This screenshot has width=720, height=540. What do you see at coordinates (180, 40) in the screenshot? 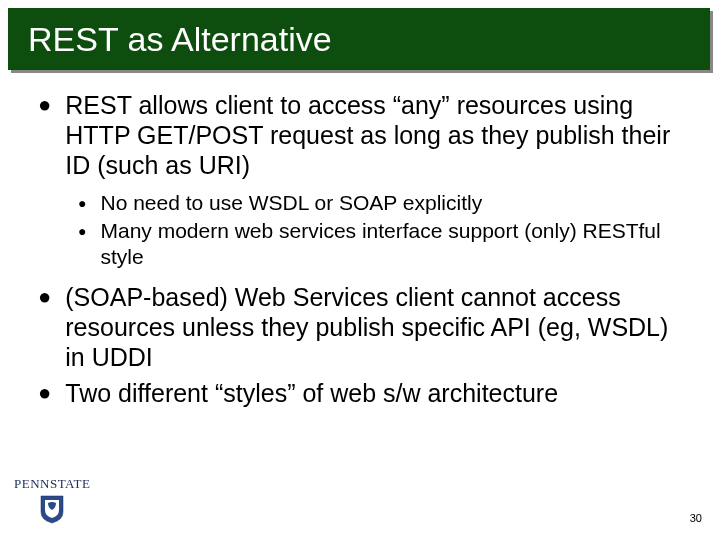
I see `slide-title: REST as Alternative` at bounding box center [180, 40].